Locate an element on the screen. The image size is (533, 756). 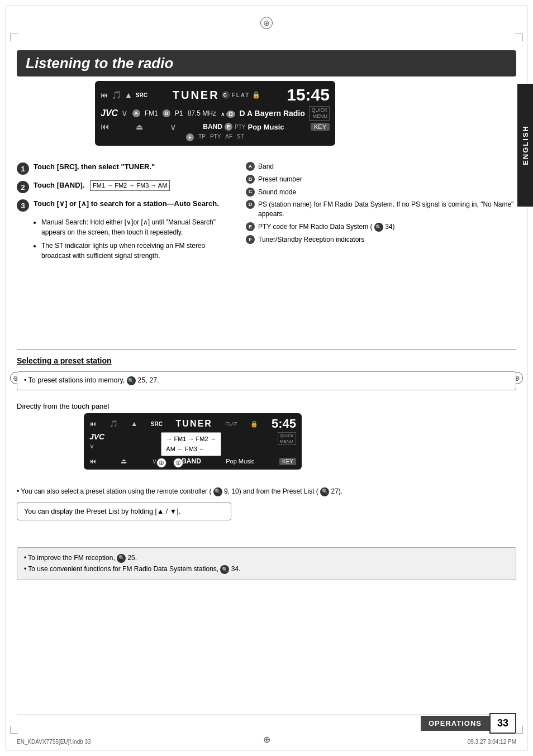
bottom-note2: • To use convenient functions for FM Rad… is located at coordinates (266, 569).